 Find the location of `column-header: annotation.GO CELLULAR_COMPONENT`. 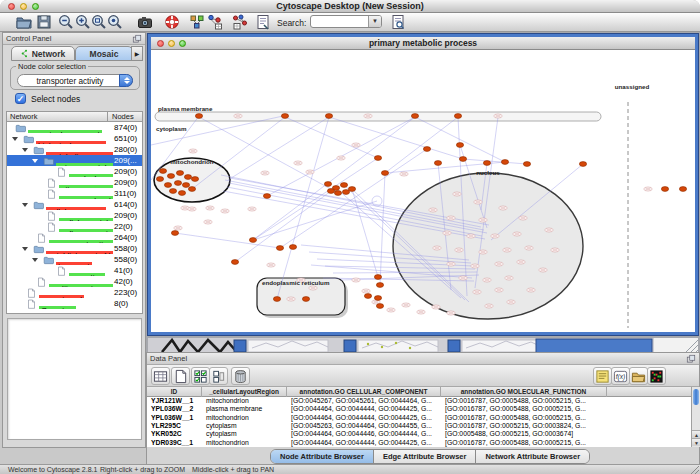

column-header: annotation.GO CELLULAR_COMPONENT is located at coordinates (364, 392).